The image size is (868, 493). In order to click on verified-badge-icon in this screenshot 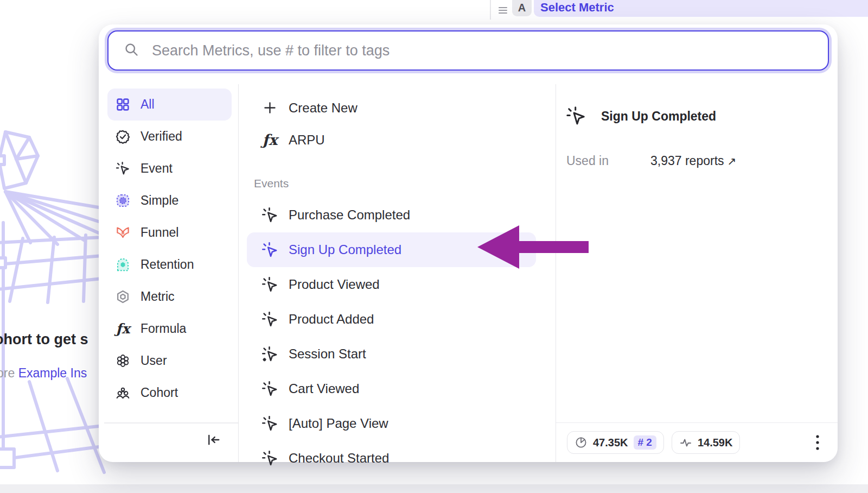, I will do `click(123, 137)`.